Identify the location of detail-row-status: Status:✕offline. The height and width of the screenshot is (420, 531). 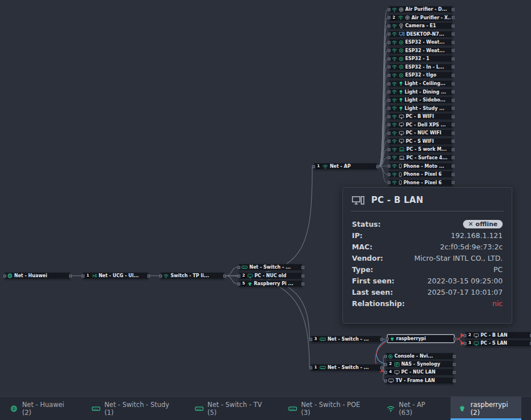
(427, 224).